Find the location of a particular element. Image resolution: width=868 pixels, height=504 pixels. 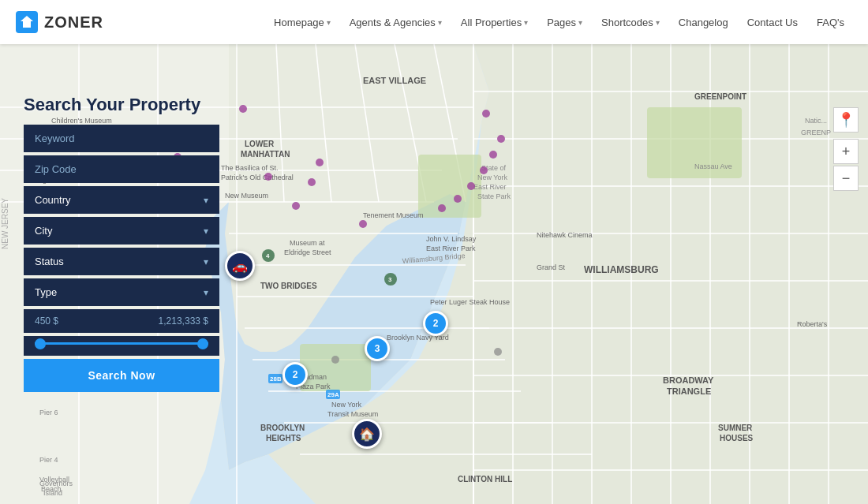

search-panel: Search Your Property Country ▾ City ▾ St… is located at coordinates (122, 243).